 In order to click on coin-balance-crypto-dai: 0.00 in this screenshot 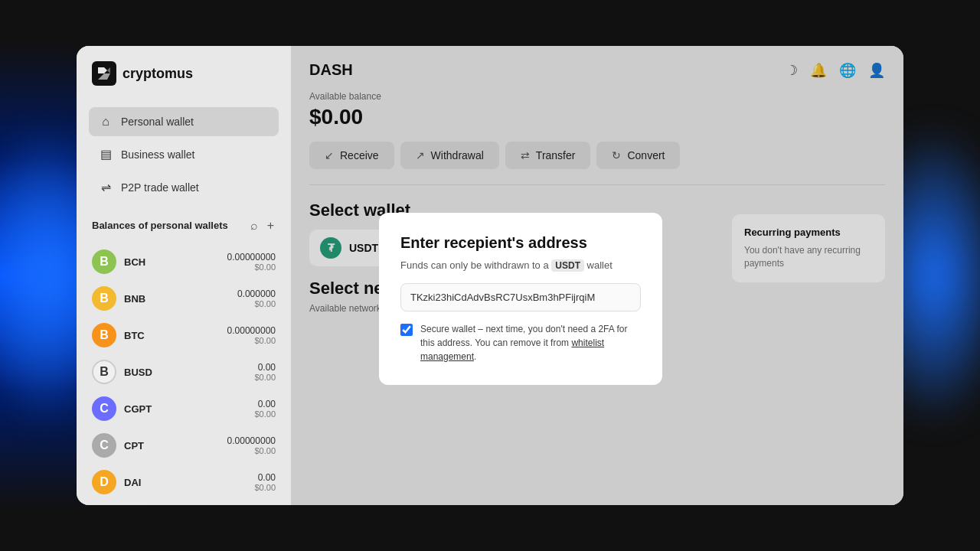, I will do `click(265, 478)`.